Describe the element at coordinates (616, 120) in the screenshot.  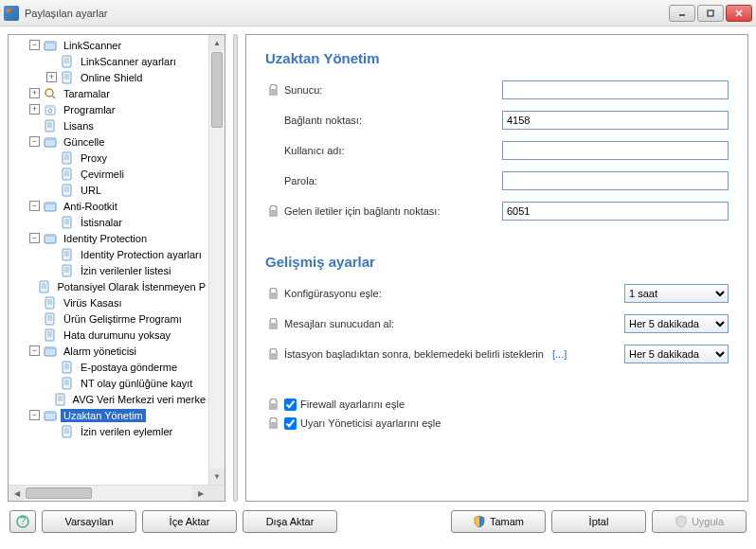
I see `port-input` at that location.